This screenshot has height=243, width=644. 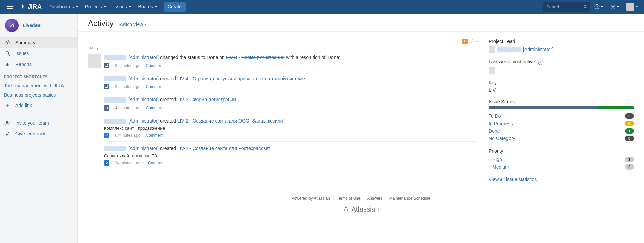 What do you see at coordinates (361, 206) in the screenshot?
I see `footer: Powered by Atlassian · Terms of Use · An…` at bounding box center [361, 206].